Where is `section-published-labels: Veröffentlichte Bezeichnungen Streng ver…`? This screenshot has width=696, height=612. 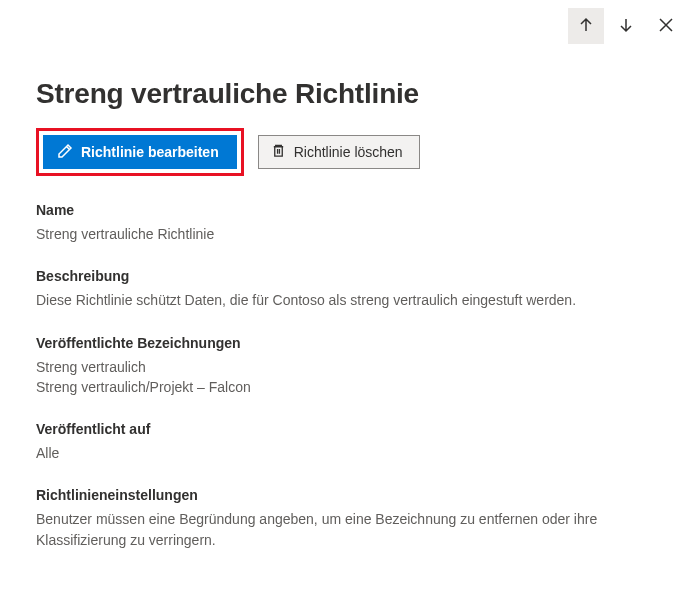 section-published-labels: Veröffentlichte Bezeichnungen Streng ver… is located at coordinates (366, 366).